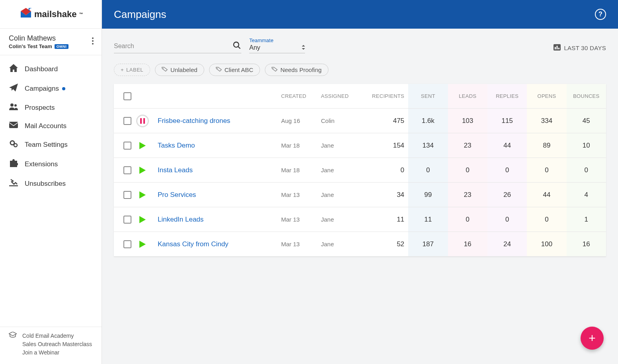 The width and height of the screenshot is (618, 364). I want to click on user-menu-button, so click(93, 42).